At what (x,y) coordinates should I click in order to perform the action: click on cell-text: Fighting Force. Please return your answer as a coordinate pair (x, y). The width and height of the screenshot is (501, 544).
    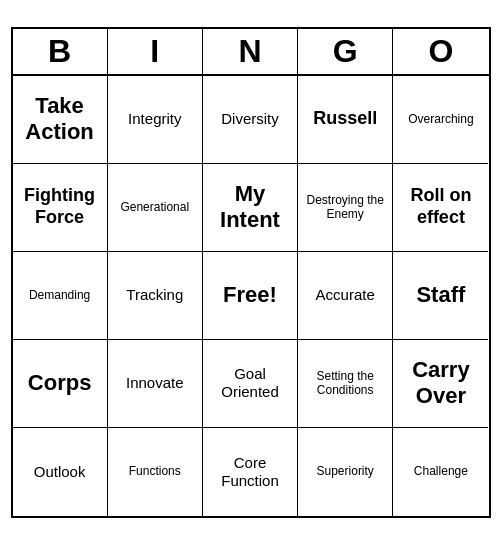
    Looking at the image, I should click on (60, 206).